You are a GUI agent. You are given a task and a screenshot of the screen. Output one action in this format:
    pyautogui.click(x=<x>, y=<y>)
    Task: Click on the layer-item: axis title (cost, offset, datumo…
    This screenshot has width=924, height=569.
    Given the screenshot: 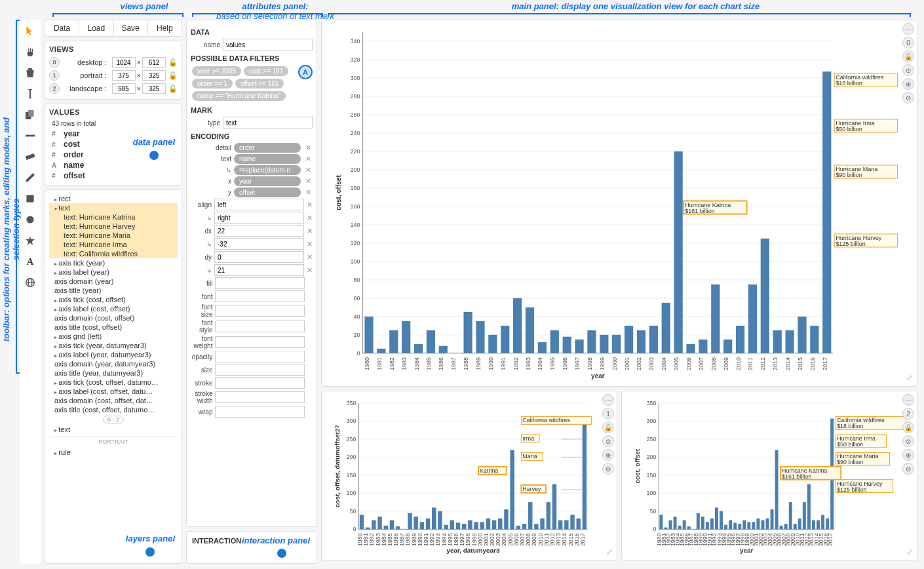 What is the action you would take?
    pyautogui.click(x=113, y=410)
    